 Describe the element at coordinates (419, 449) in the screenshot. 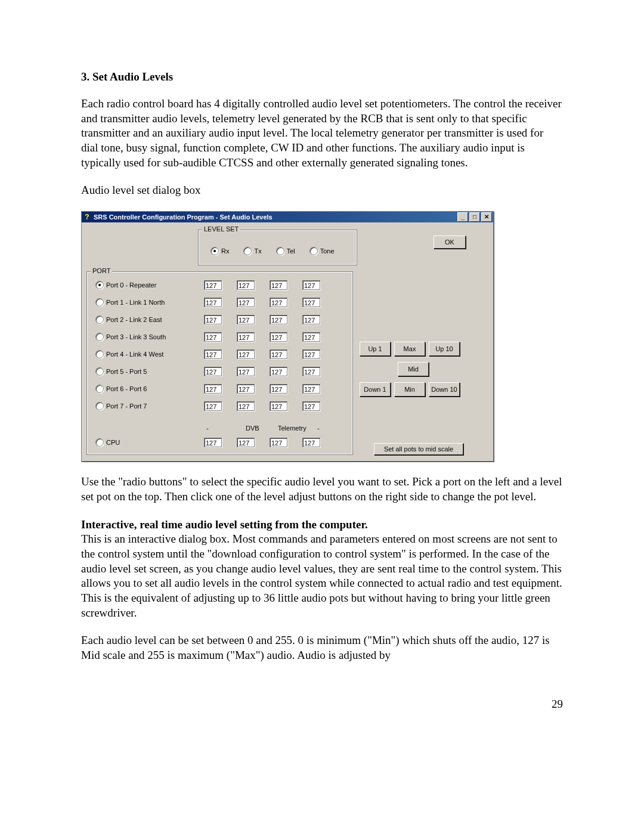

I see `set-all-mid-button: Set all pots to mid scale` at that location.